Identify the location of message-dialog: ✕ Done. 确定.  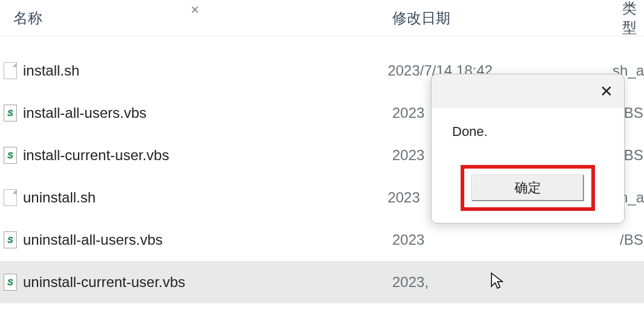
(528, 149).